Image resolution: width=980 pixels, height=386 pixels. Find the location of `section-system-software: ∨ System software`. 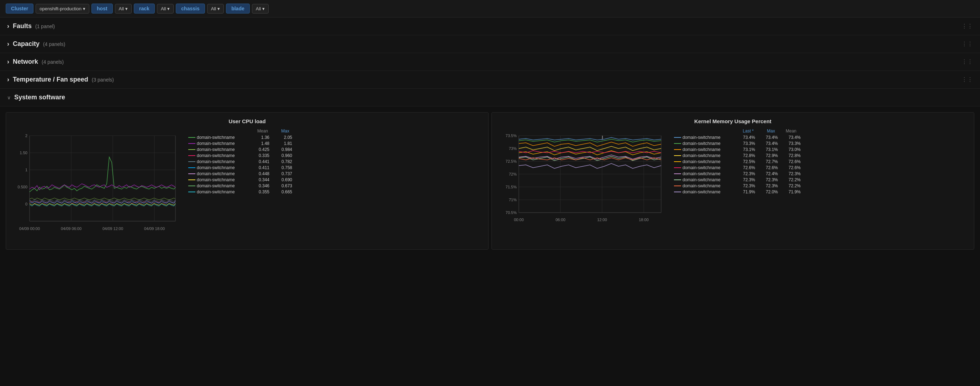

section-system-software: ∨ System software is located at coordinates (490, 97).